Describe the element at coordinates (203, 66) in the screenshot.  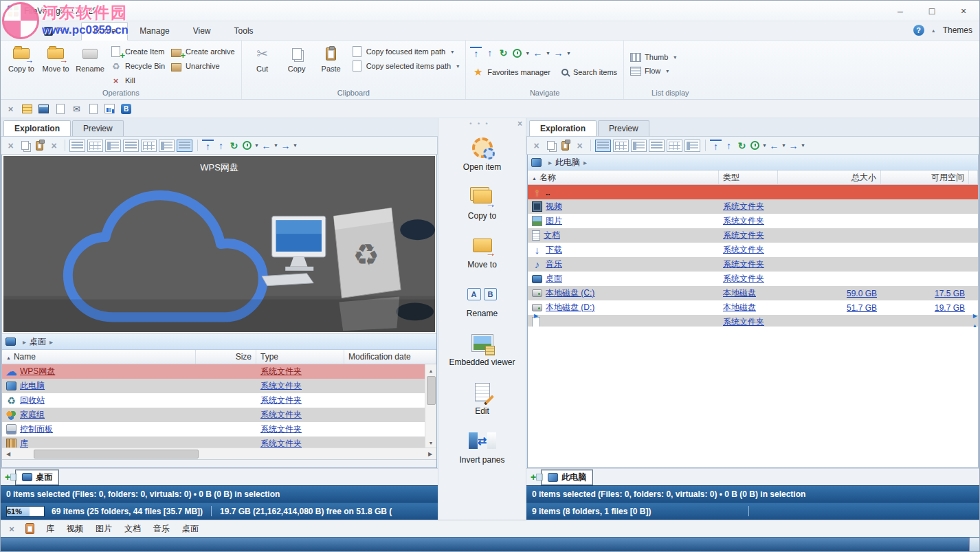
I see `unarchive-button: Unarchive` at that location.